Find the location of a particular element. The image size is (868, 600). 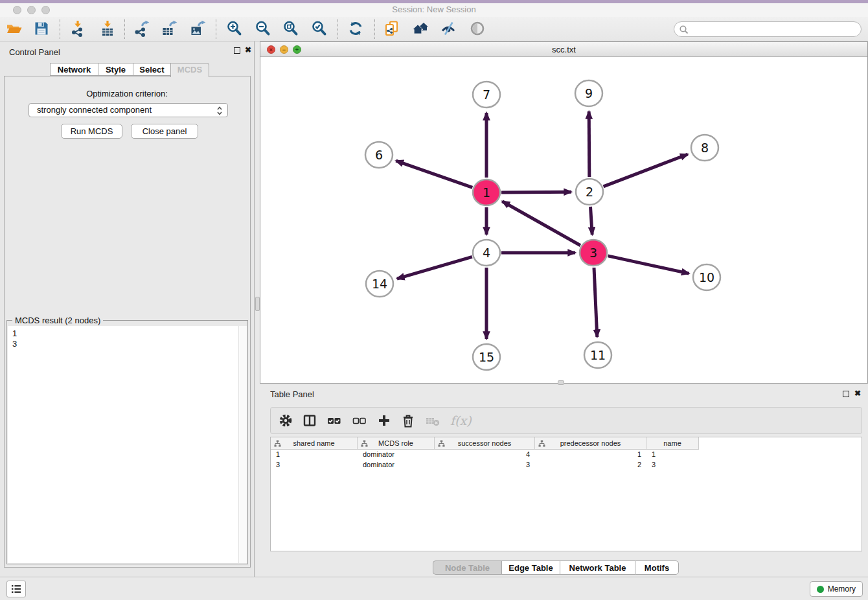

graph-node-1: 1 is located at coordinates (486, 192).